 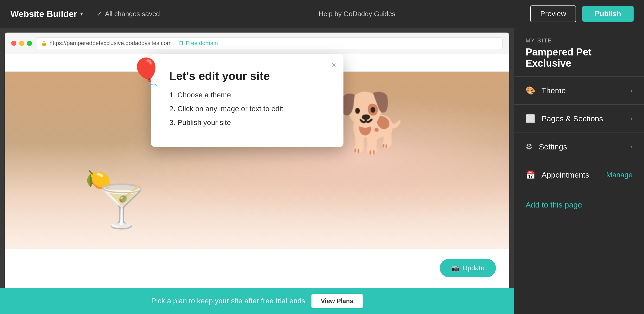 What do you see at coordinates (357, 14) in the screenshot?
I see `topbar-center: Help by GoDaddy Guides` at bounding box center [357, 14].